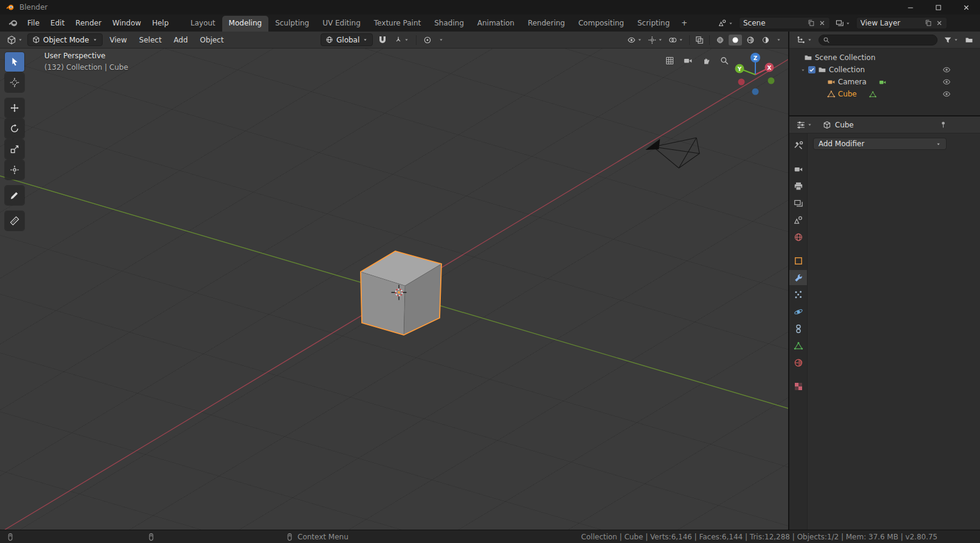 Image resolution: width=980 pixels, height=543 pixels. Describe the element at coordinates (699, 40) in the screenshot. I see `xray-toggle` at that location.